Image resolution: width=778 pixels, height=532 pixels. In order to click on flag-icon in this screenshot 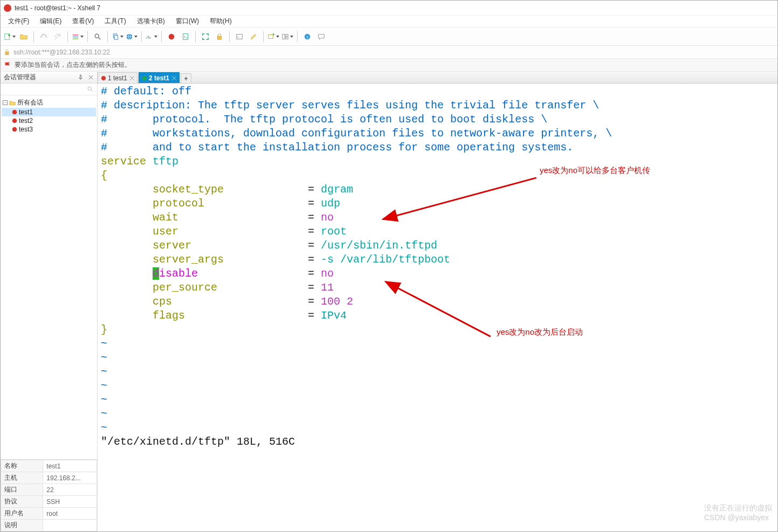, I will do `click(8, 65)`.